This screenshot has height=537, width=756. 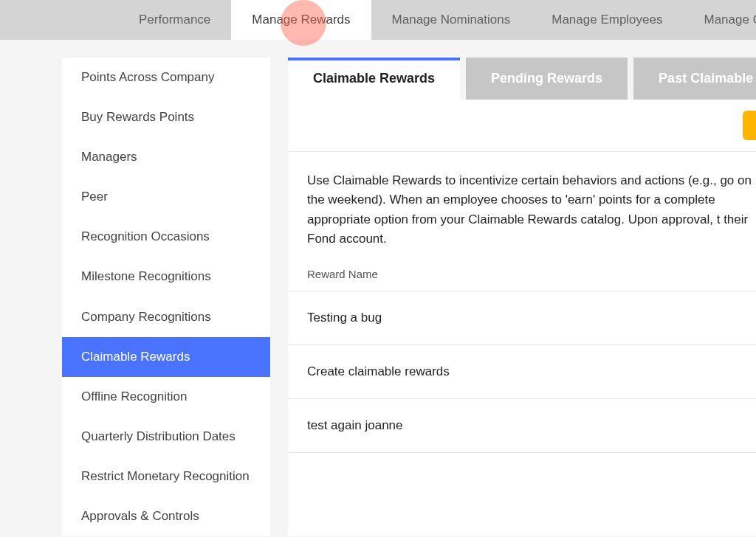 I want to click on sidebar-item-managers: Managers, so click(x=166, y=157).